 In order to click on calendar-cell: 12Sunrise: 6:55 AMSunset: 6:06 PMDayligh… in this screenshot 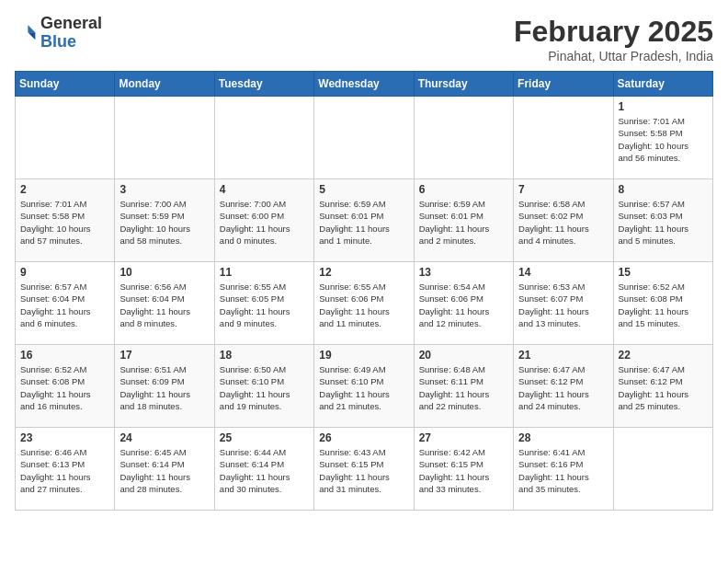, I will do `click(364, 304)`.